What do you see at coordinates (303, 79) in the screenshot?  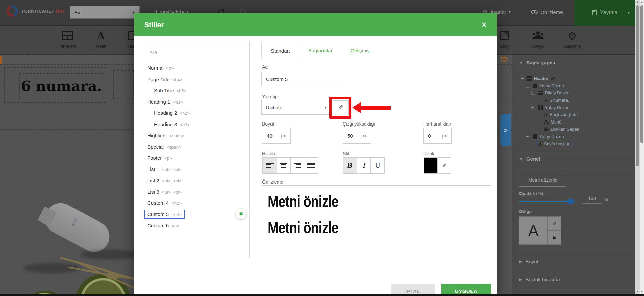 I see `name-input: Custom 5` at bounding box center [303, 79].